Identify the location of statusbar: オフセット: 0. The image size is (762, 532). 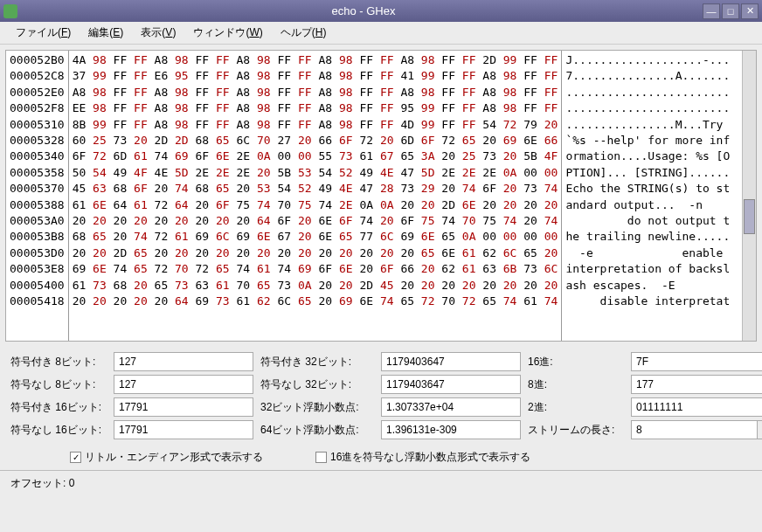
(381, 483).